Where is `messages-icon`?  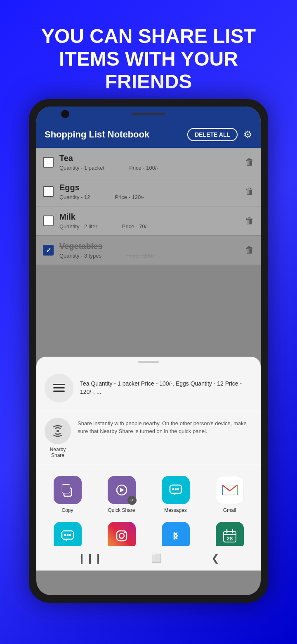
messages-icon is located at coordinates (176, 490).